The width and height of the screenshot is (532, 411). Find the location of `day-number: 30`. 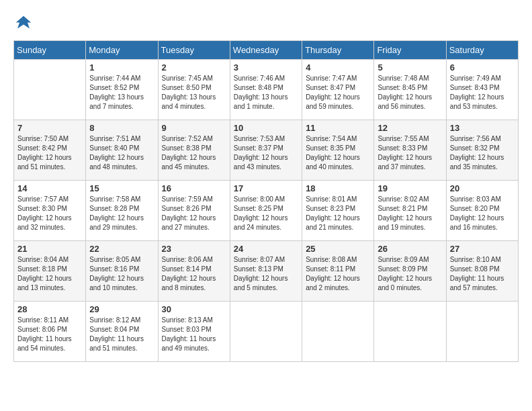

day-number: 30 is located at coordinates (194, 309).